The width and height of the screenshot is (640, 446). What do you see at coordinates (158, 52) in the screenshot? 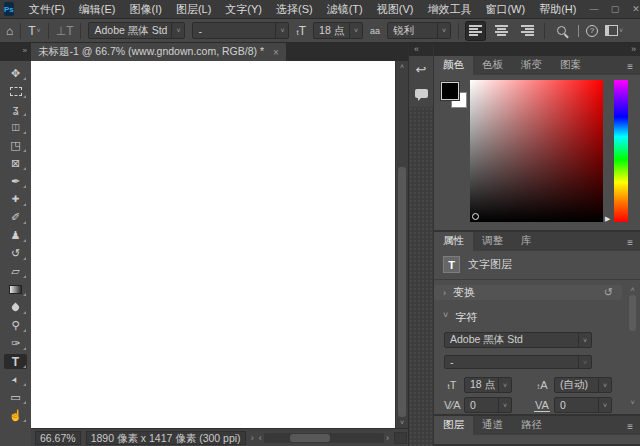
I see `document-tab: 未标题-1 @ 66.7% (www.gndown.com, RGB/8) * …` at bounding box center [158, 52].